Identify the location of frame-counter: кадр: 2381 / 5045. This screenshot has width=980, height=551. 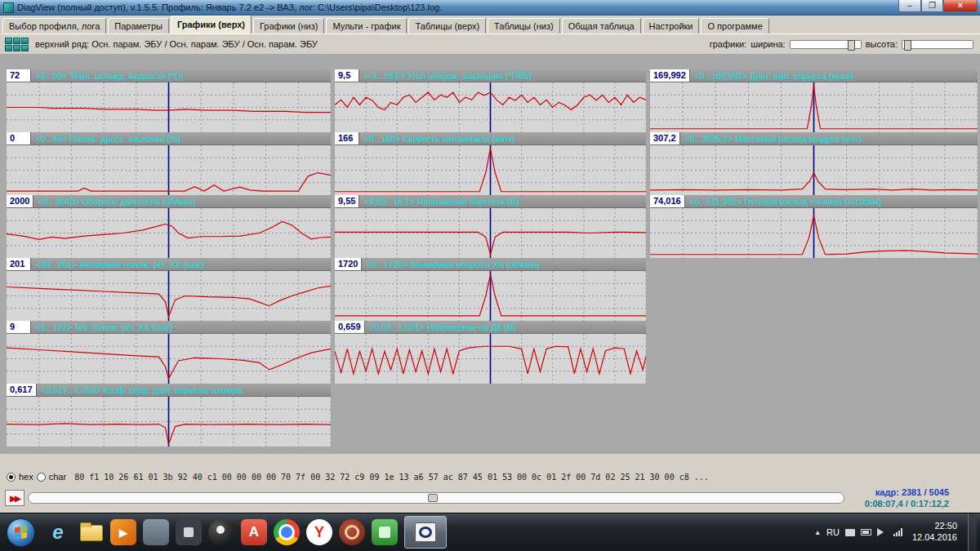
(912, 492).